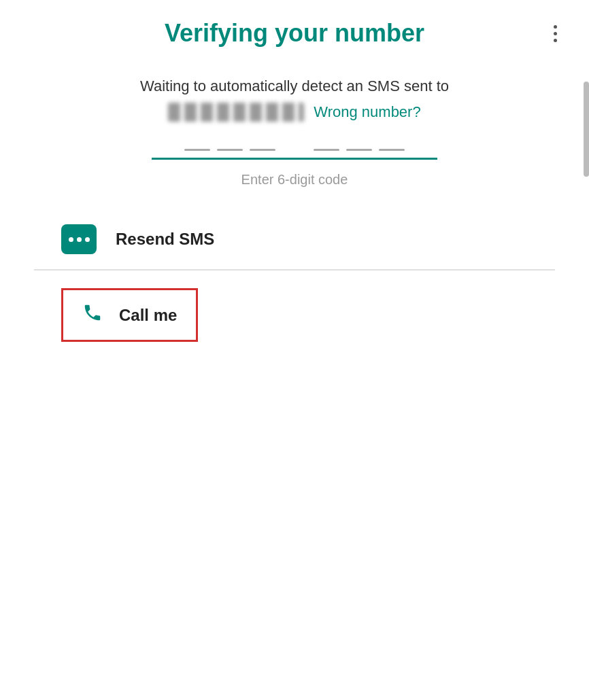  Describe the element at coordinates (294, 306) in the screenshot. I see `call-me-row: Call me` at that location.